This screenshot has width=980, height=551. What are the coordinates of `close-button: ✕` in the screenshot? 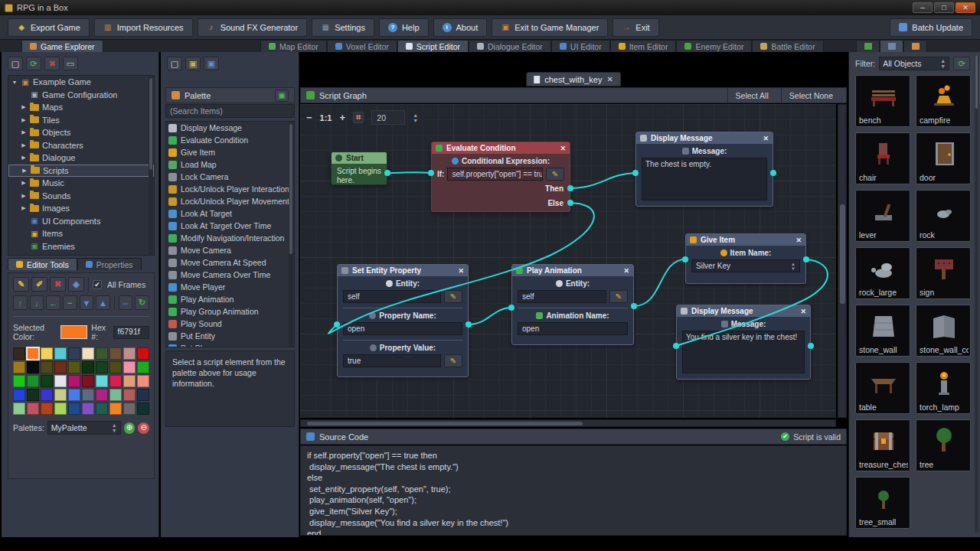 It's located at (965, 8).